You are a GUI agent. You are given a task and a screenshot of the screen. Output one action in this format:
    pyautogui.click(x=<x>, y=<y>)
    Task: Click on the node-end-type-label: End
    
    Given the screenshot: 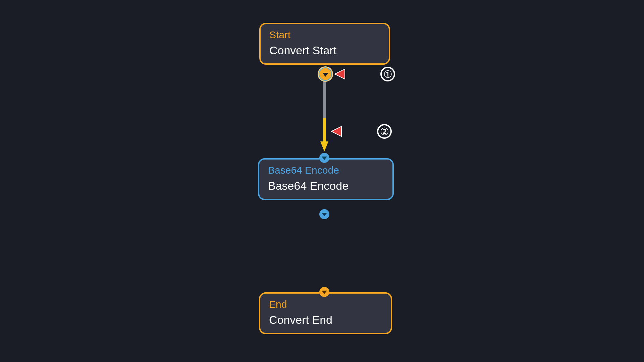 What is the action you would take?
    pyautogui.click(x=325, y=304)
    